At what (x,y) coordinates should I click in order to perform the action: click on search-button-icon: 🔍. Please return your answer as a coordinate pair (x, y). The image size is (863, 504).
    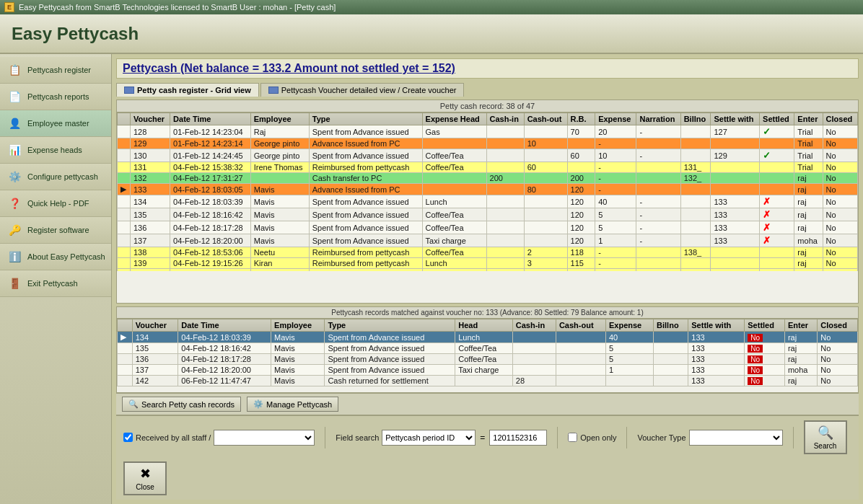
    Looking at the image, I should click on (825, 433).